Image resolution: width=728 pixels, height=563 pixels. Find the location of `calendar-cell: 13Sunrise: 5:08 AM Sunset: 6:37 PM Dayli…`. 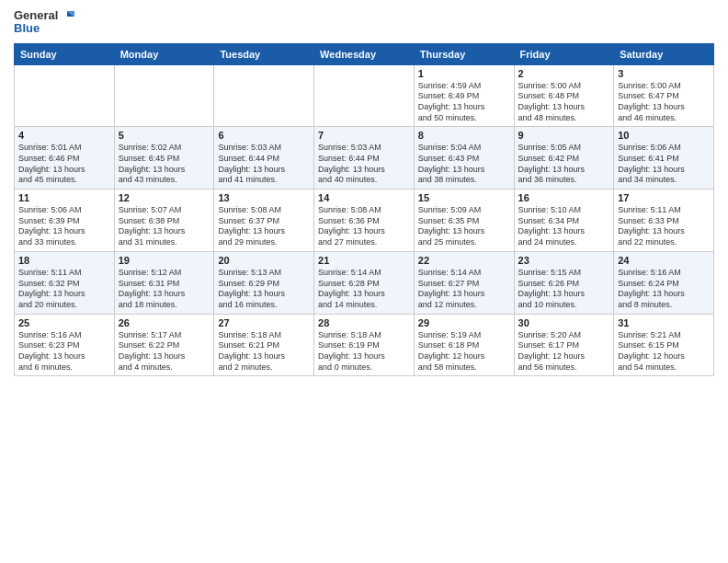

calendar-cell: 13Sunrise: 5:08 AM Sunset: 6:37 PM Dayli… is located at coordinates (265, 221).